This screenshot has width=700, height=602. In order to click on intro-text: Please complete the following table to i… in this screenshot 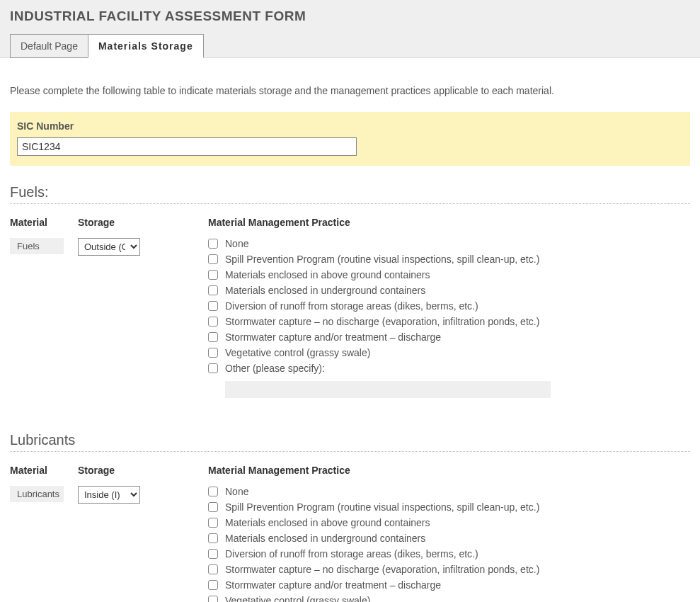, I will do `click(350, 91)`.